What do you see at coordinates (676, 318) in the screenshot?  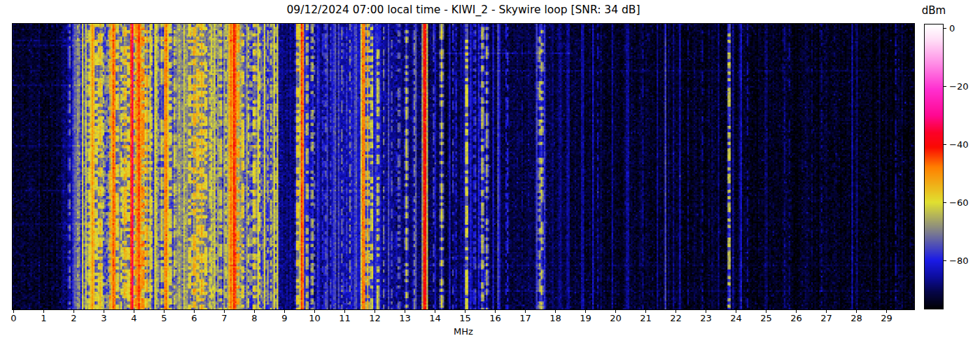 I see `x-tick-label: 22` at bounding box center [676, 318].